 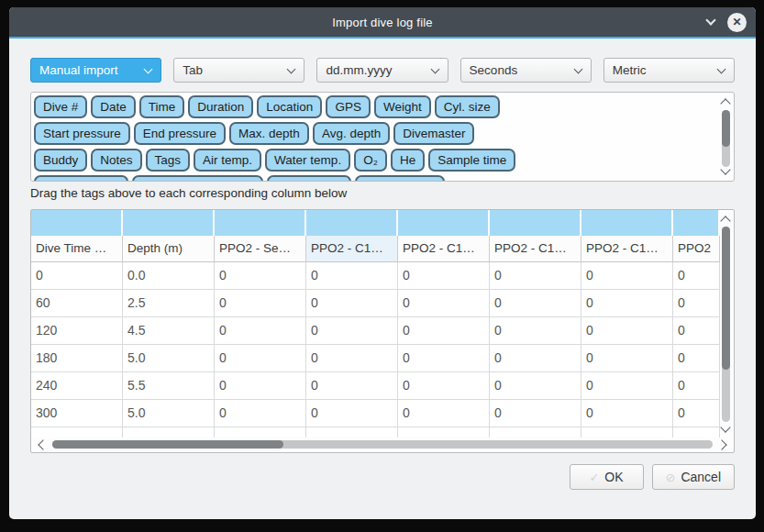 What do you see at coordinates (701, 477) in the screenshot?
I see `cancel-button-label: Cancel` at bounding box center [701, 477].